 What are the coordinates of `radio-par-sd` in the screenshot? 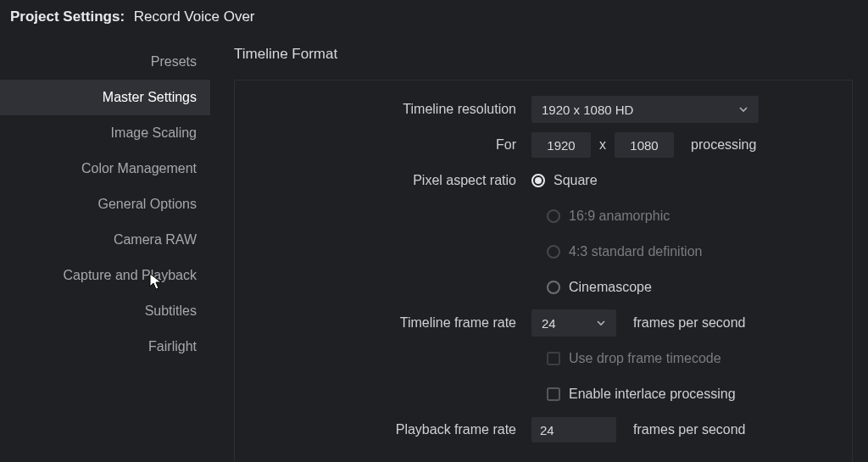 It's located at (554, 252).